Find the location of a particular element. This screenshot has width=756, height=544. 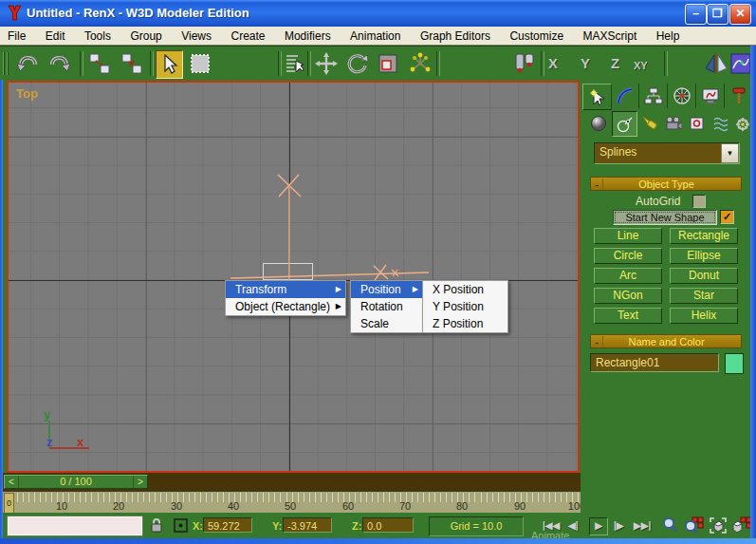

link-button is located at coordinates (100, 64).